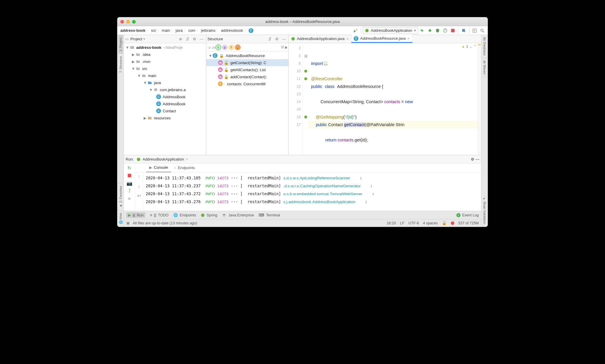 This screenshot has height=364, width=605. Describe the element at coordinates (187, 31) in the screenshot. I see `breadcrumb: address-book 〉 src〉 main〉 java〉 com〉 jet…` at that location.